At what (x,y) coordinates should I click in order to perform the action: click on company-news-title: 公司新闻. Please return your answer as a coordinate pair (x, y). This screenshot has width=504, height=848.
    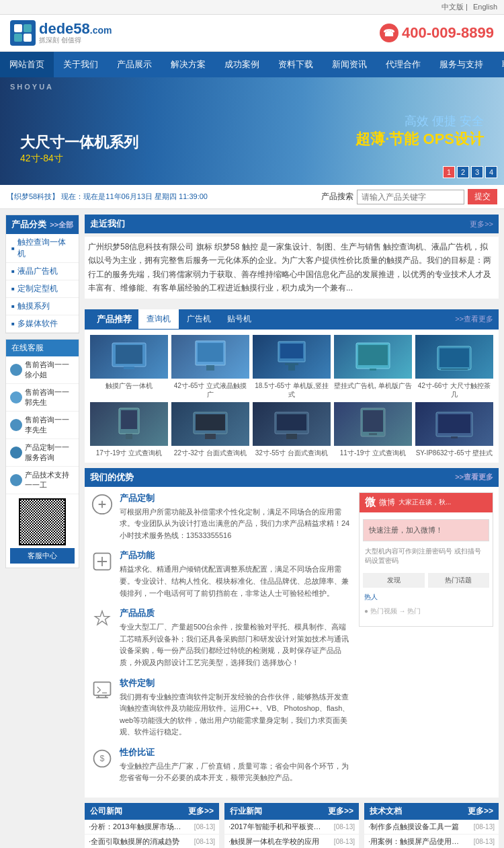
    Looking at the image, I should click on (106, 811).